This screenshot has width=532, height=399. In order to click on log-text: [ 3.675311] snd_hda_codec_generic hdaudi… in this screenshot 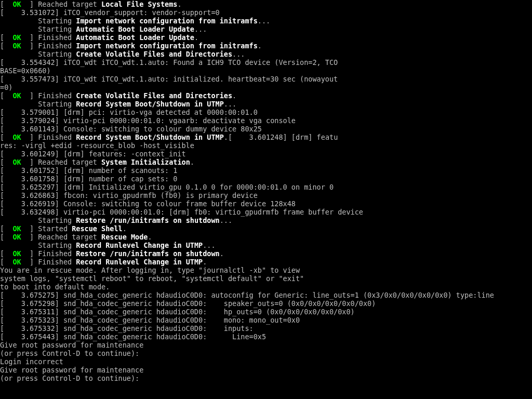, I will do `click(178, 312)`.